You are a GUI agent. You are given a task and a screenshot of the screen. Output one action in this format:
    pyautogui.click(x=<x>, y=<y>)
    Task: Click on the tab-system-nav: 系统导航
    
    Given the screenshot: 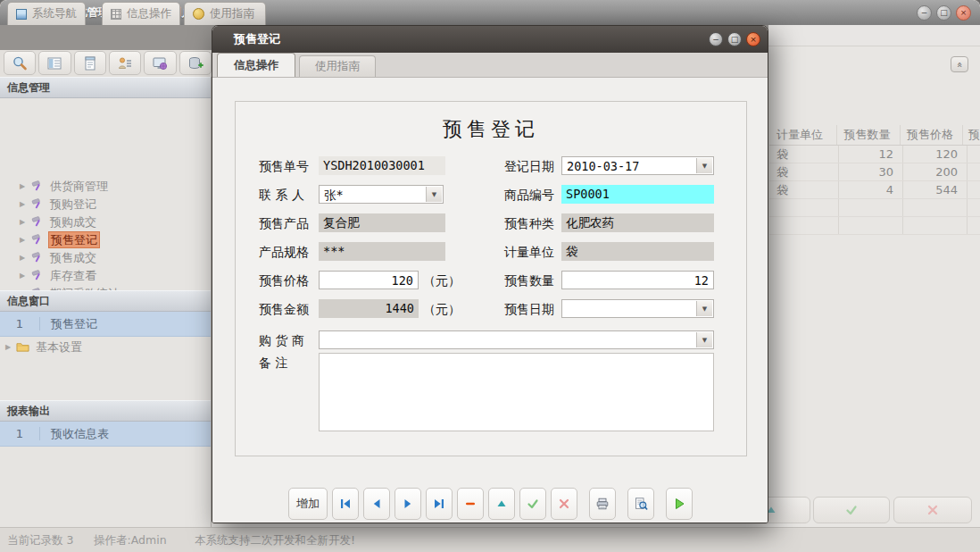 What is the action you would take?
    pyautogui.click(x=46, y=13)
    